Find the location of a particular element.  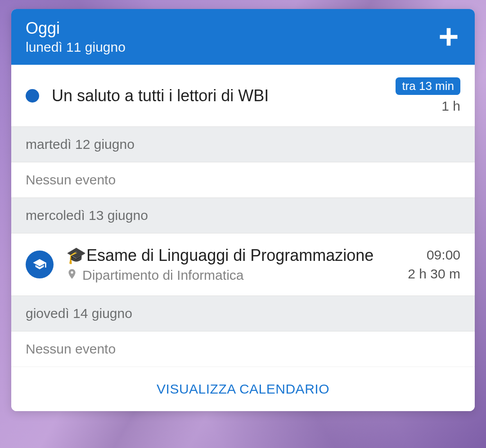

widget-header: Oggi lunedì 11 giugno is located at coordinates (243, 37).